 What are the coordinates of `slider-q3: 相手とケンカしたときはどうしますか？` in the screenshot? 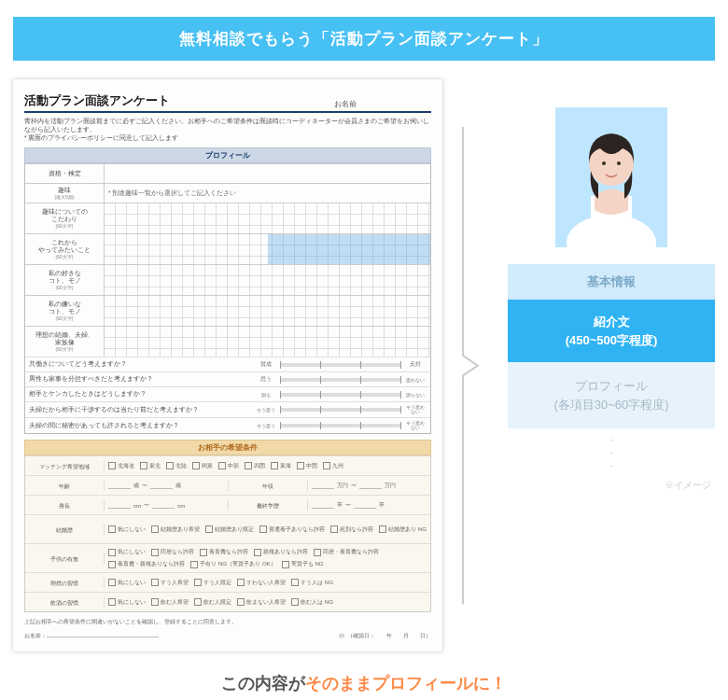 It's located at (142, 394).